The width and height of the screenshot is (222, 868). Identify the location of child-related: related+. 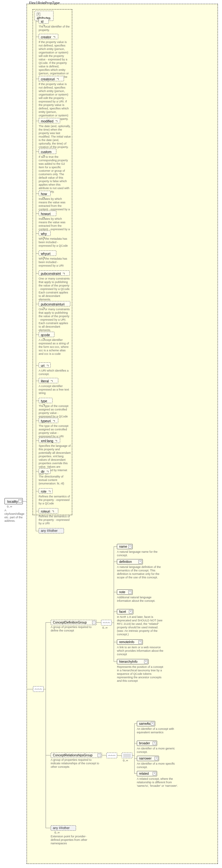
(147, 774).